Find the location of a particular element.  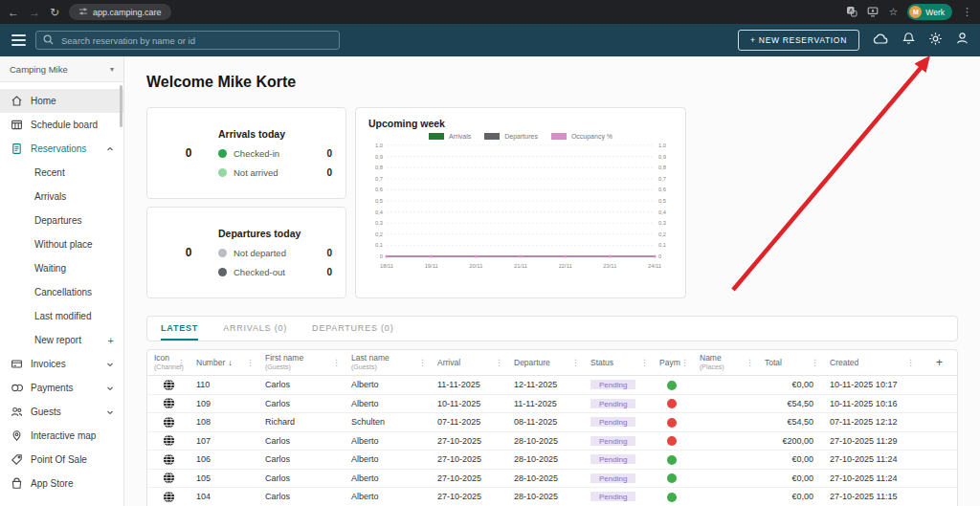

sidebar-scrollbar is located at coordinates (121, 106).